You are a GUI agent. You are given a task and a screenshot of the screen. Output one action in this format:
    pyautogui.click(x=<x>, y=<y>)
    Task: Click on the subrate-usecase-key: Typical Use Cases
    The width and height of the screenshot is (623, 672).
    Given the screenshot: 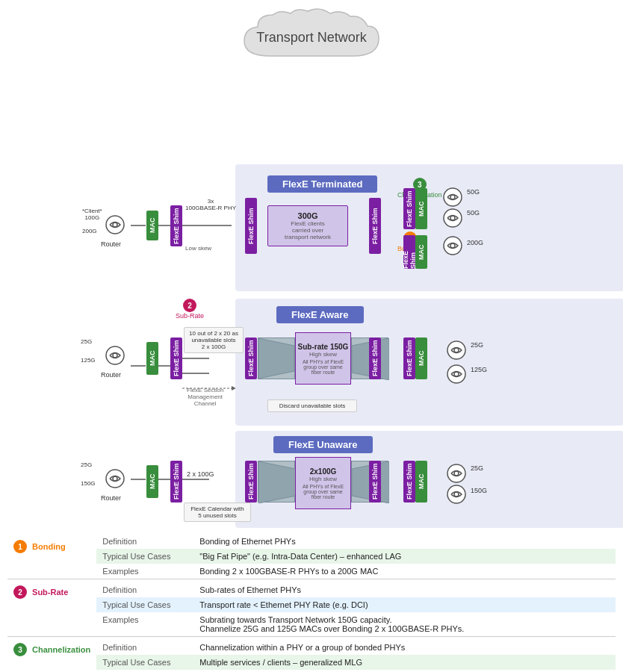 What is the action you would take?
    pyautogui.click(x=145, y=605)
    